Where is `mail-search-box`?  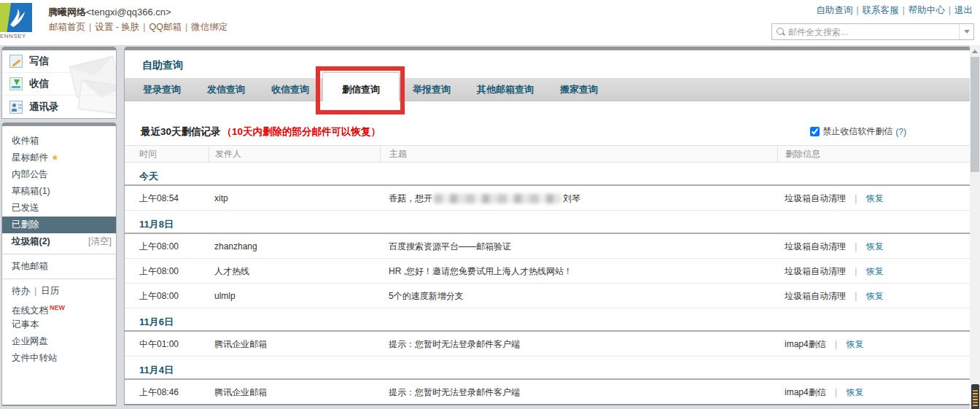 mail-search-box is located at coordinates (873, 32).